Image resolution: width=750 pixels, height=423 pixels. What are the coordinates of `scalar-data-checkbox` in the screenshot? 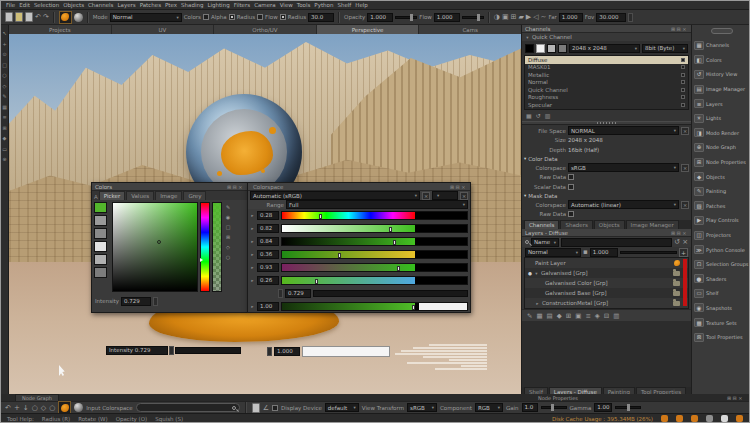 It's located at (571, 187).